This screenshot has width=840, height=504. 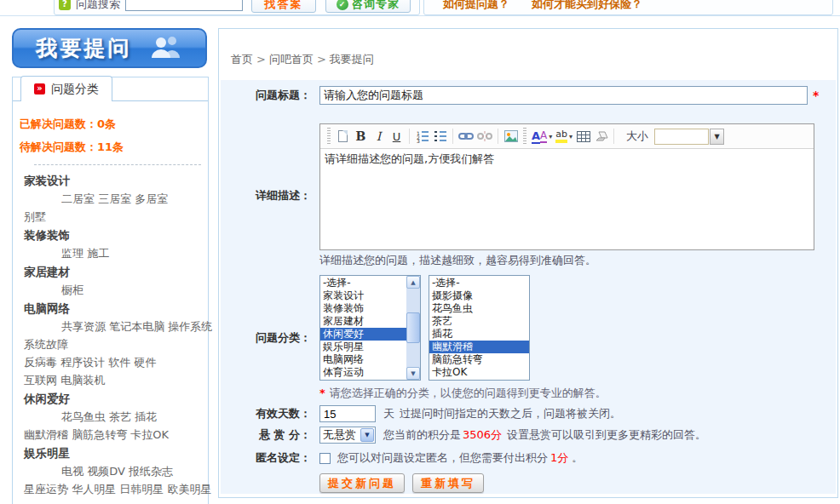 I want to click on option-家装设计: 家装设计, so click(x=363, y=296).